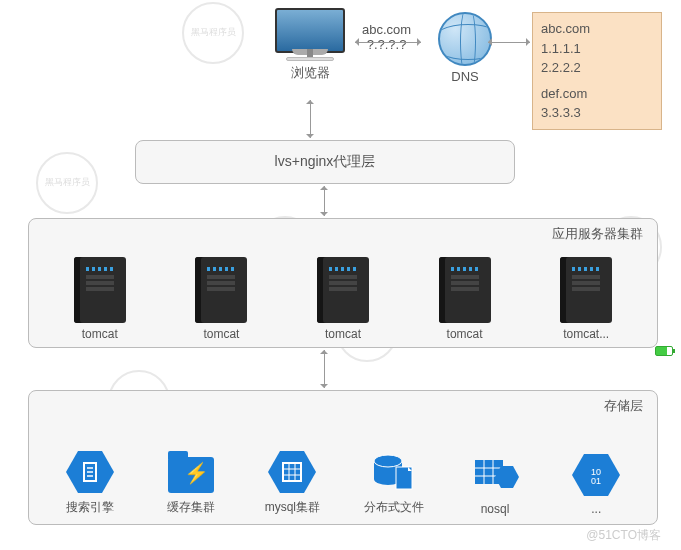 The height and width of the screenshot is (550, 681). I want to click on battery-icon, so click(664, 351).